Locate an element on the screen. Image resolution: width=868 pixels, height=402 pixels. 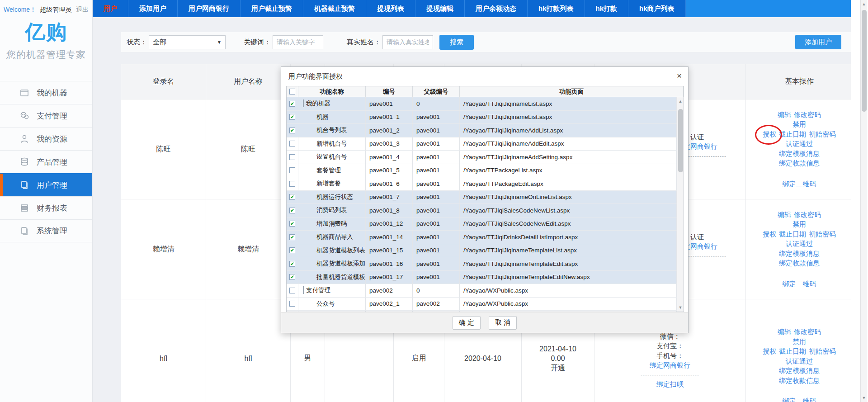
expire-line: 开通 is located at coordinates (558, 368).